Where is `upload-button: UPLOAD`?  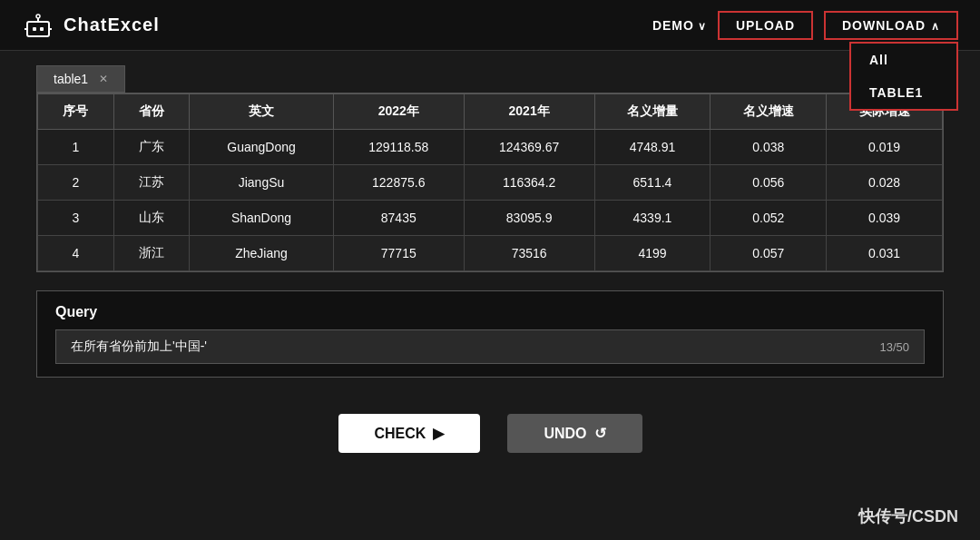 upload-button: UPLOAD is located at coordinates (766, 25).